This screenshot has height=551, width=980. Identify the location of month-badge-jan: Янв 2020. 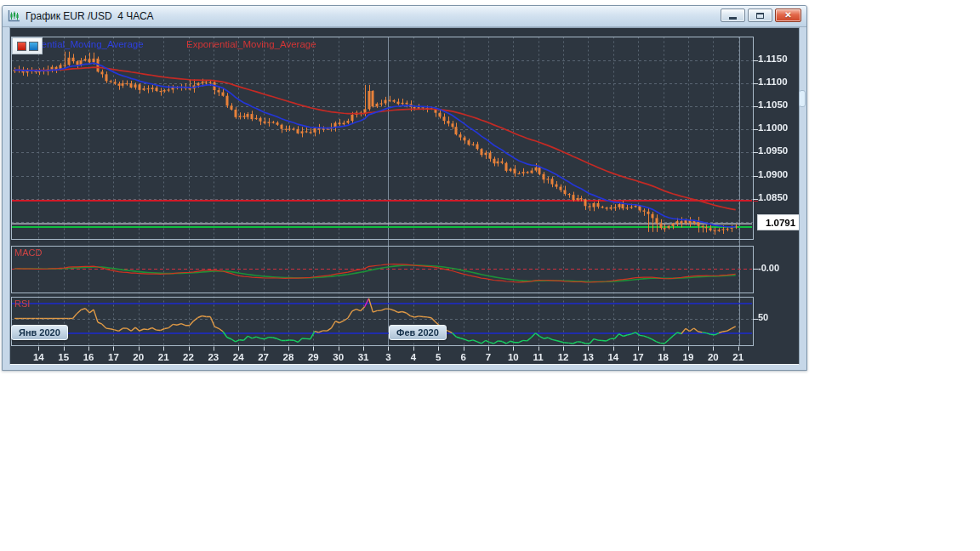
(39, 332).